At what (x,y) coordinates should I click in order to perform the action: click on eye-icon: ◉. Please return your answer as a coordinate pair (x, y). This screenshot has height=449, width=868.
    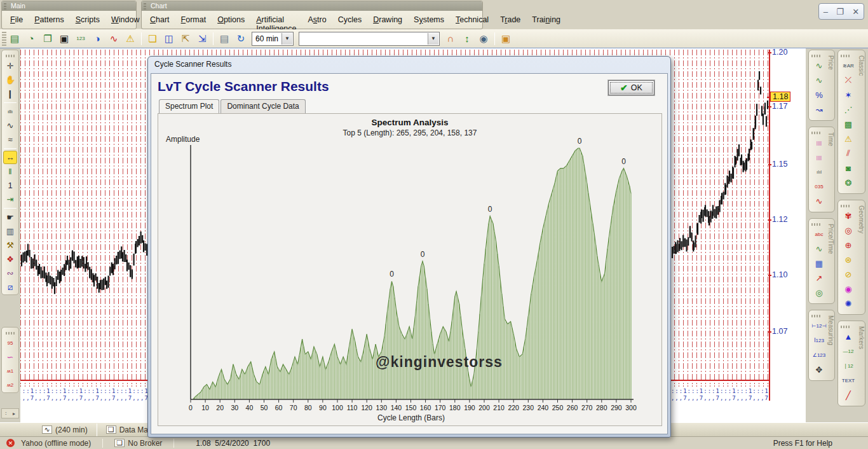
    Looking at the image, I should click on (484, 39).